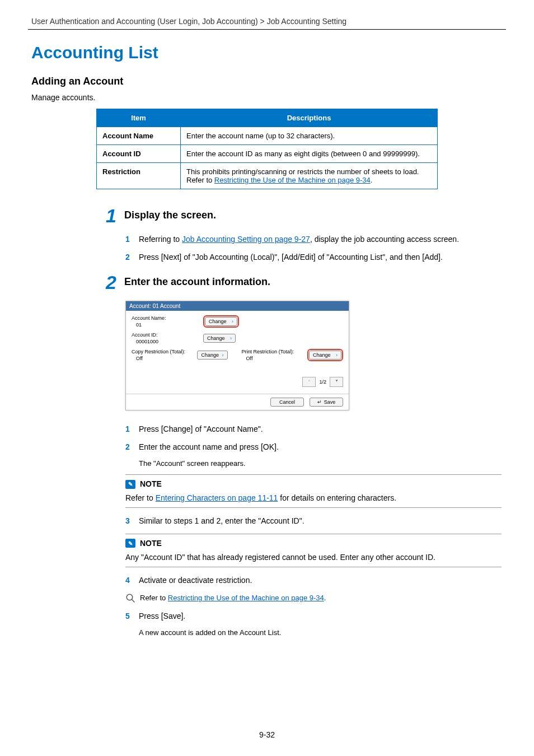 The height and width of the screenshot is (756, 534). What do you see at coordinates (167, 325) in the screenshot?
I see `account-name-value: 01` at bounding box center [167, 325].